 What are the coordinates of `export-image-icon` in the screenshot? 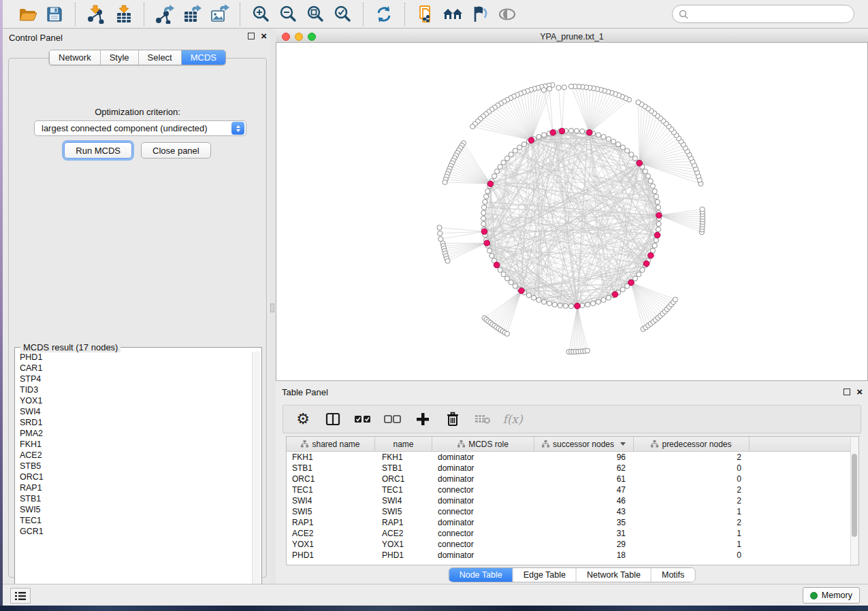 It's located at (219, 14).